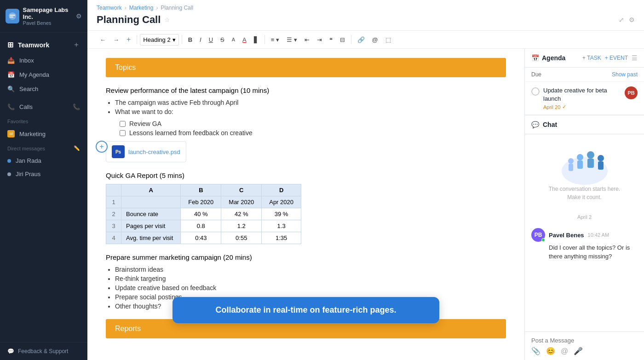 This screenshot has width=644, height=360. I want to click on add-task-button: + TASK, so click(592, 58).